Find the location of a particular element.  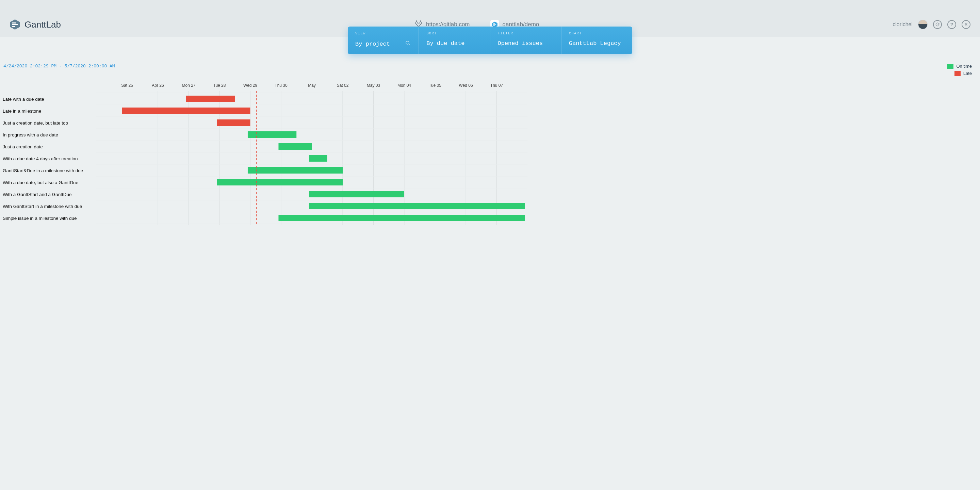

row-label: Just a creation date, but late too is located at coordinates (35, 123).